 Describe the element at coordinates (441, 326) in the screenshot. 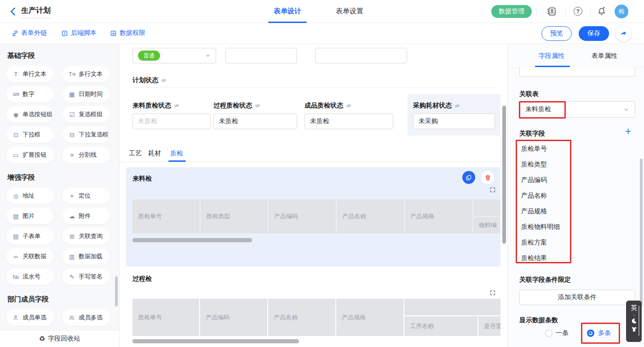

I see `column-sub-header: 工序名称` at that location.